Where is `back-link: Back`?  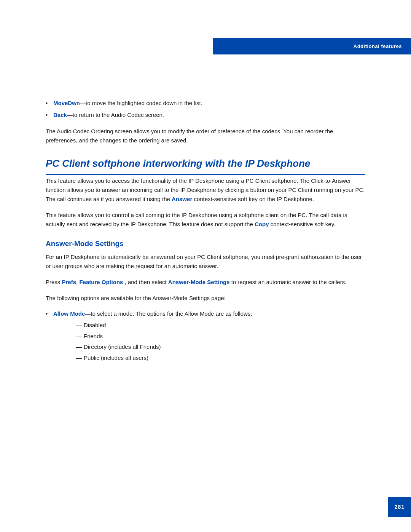 back-link: Back is located at coordinates (60, 115).